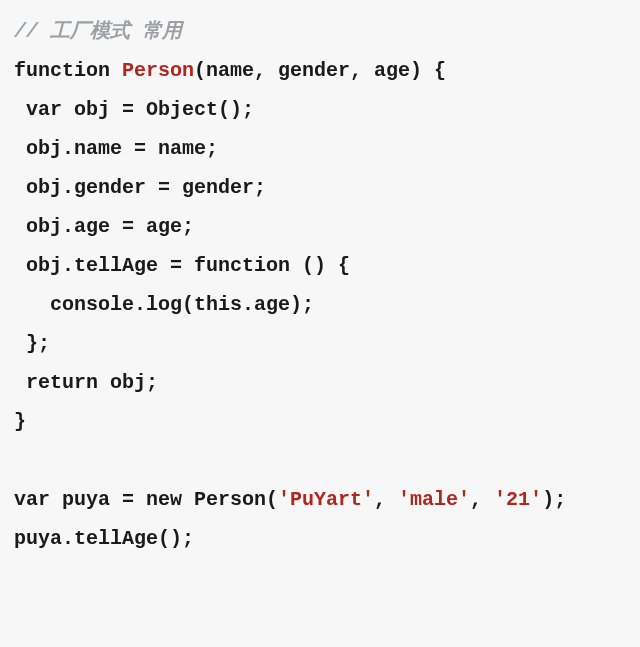  Describe the element at coordinates (164, 304) in the screenshot. I see `code-line: console.log(this.age);` at that location.